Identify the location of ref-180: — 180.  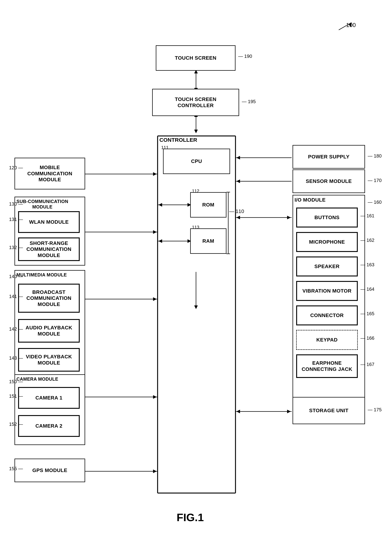
(375, 156).